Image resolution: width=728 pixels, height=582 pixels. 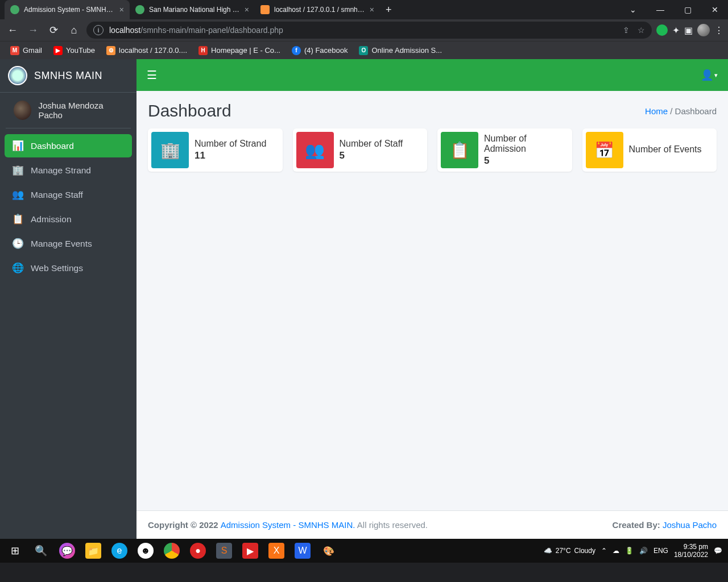 What do you see at coordinates (718, 551) in the screenshot?
I see `notifications-icon: 💬` at bounding box center [718, 551].